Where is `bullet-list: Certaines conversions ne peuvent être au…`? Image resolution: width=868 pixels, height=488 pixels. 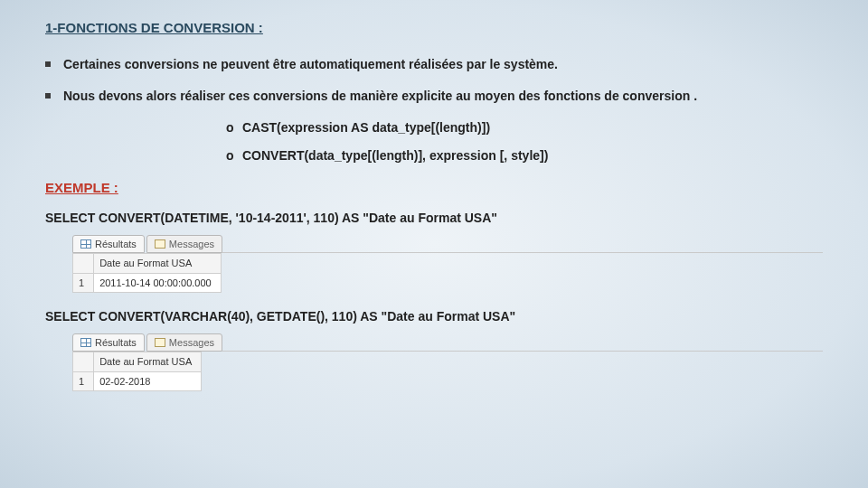 bullet-list: Certaines conversions ne peuvent être au… is located at coordinates (434, 80).